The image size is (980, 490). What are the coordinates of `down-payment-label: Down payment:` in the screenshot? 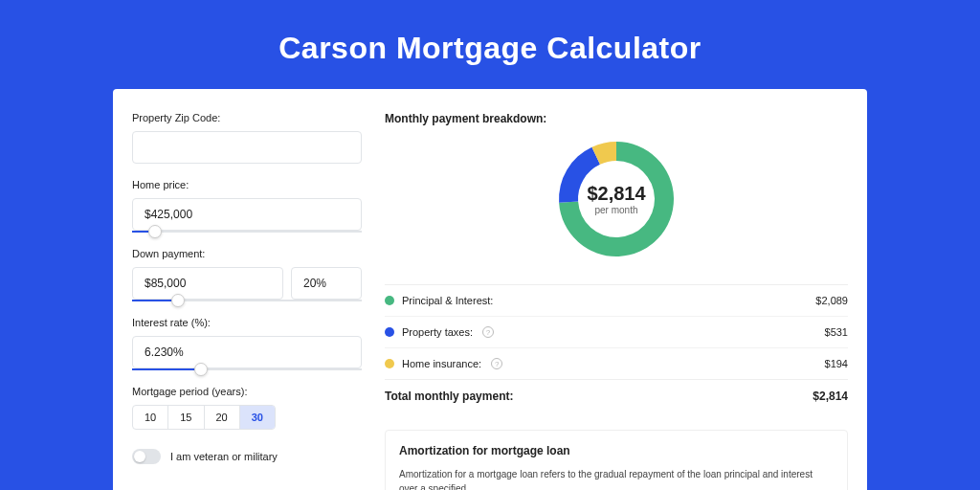 It's located at (247, 254).